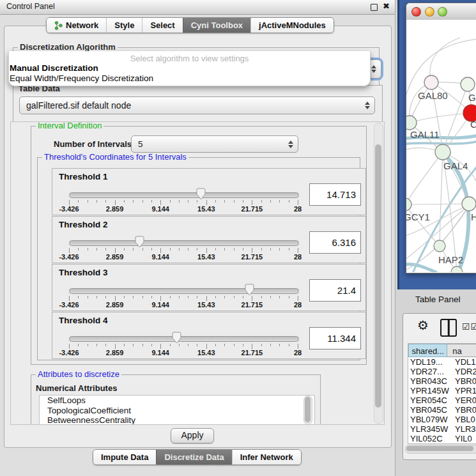 The image size is (476, 476). What do you see at coordinates (442, 391) in the screenshot?
I see `table-row: YPR145WYPR1` at bounding box center [442, 391].